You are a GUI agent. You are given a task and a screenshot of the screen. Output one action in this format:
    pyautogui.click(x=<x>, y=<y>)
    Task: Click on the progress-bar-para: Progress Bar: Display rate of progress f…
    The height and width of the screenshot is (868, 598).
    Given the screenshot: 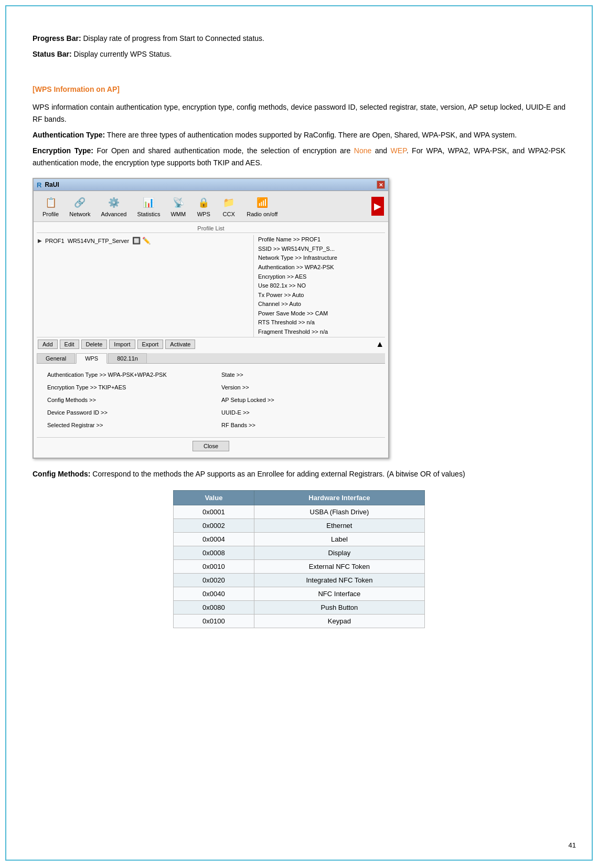 What is the action you would take?
    pyautogui.click(x=299, y=38)
    